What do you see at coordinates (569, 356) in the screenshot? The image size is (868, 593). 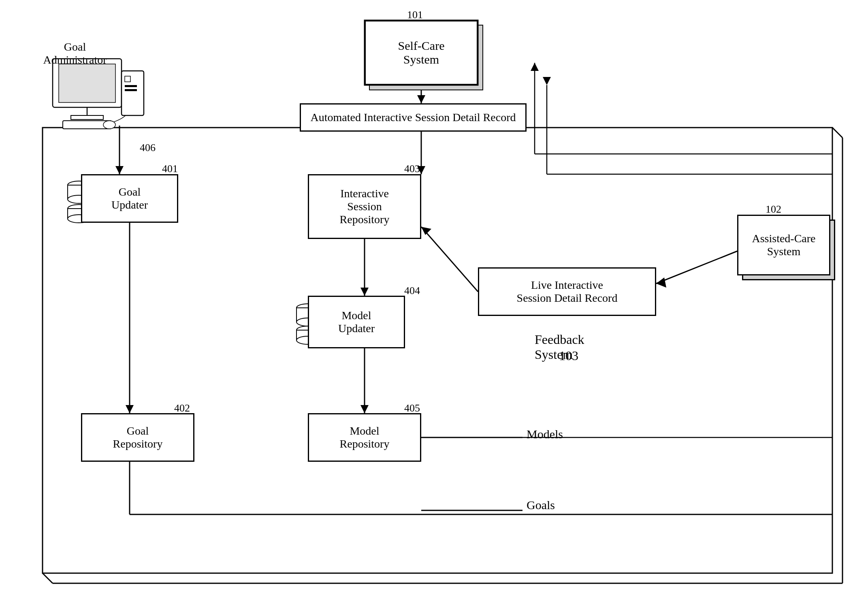 I see `feedback-system-number: 103` at bounding box center [569, 356].